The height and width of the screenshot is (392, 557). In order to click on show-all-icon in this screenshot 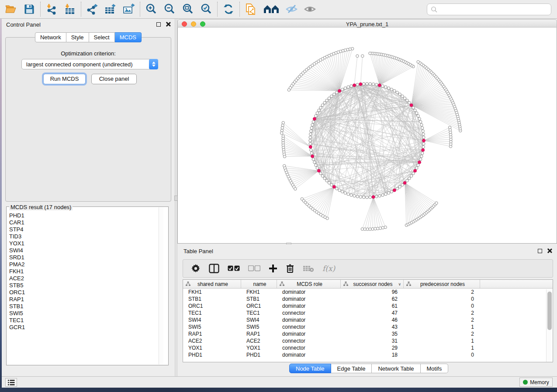, I will do `click(310, 9)`.